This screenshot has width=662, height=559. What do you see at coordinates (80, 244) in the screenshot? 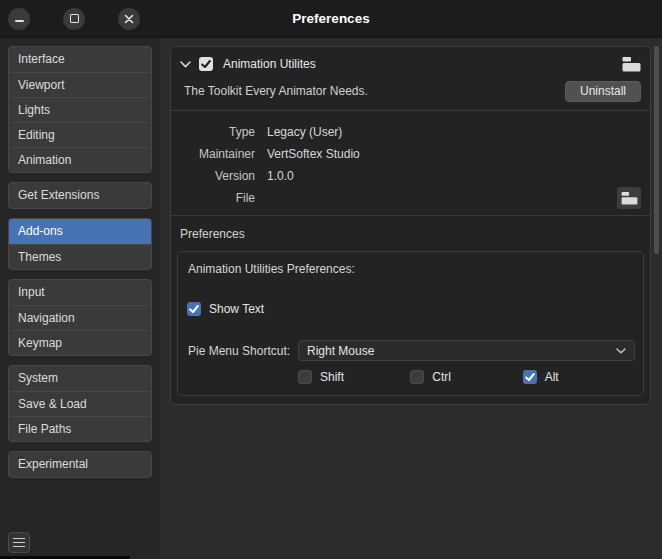
I see `sidebar-group-addons: Add-ons Themes` at bounding box center [80, 244].